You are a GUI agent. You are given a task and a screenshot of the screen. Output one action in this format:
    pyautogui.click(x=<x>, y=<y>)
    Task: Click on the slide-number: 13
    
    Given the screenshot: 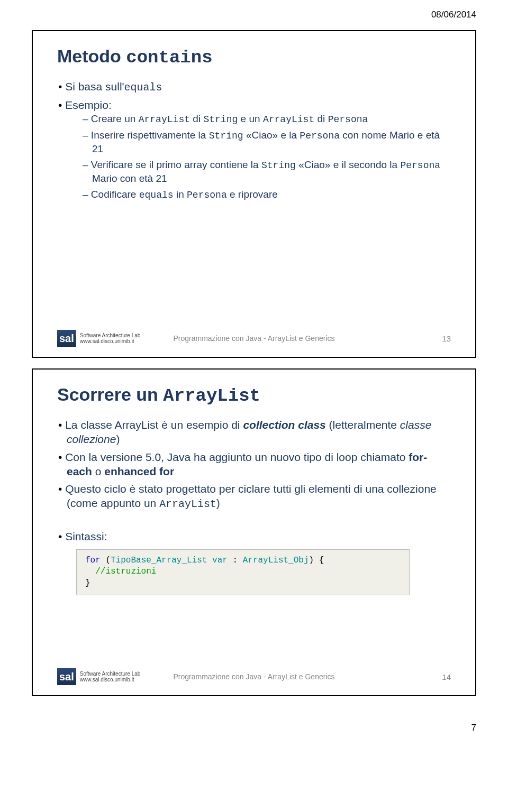 What is the action you would take?
    pyautogui.click(x=447, y=338)
    